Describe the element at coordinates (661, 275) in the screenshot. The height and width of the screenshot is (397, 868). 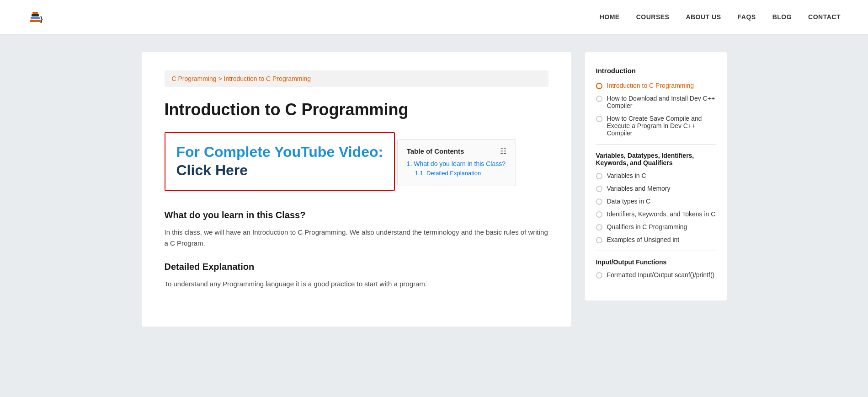
I see `sidebar-item-label: Formatted Input/Output scanf()/printf()` at that location.